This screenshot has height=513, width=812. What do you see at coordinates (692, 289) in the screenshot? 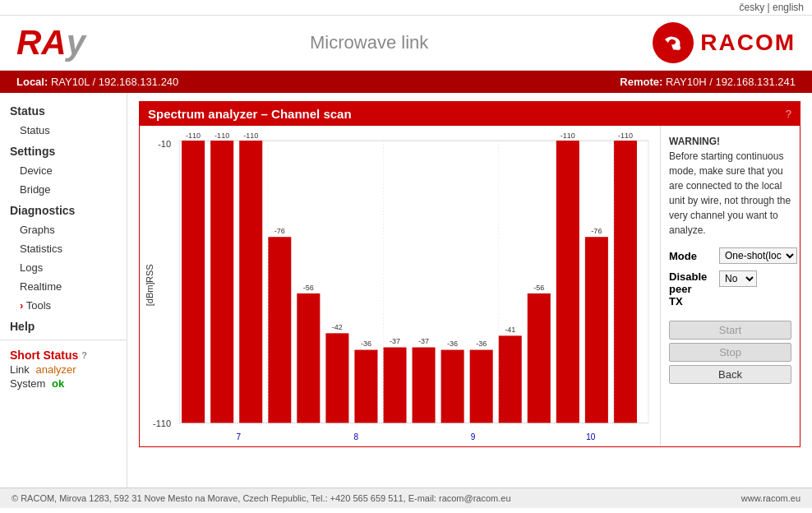
I see `peer-label: peer` at bounding box center [692, 289].